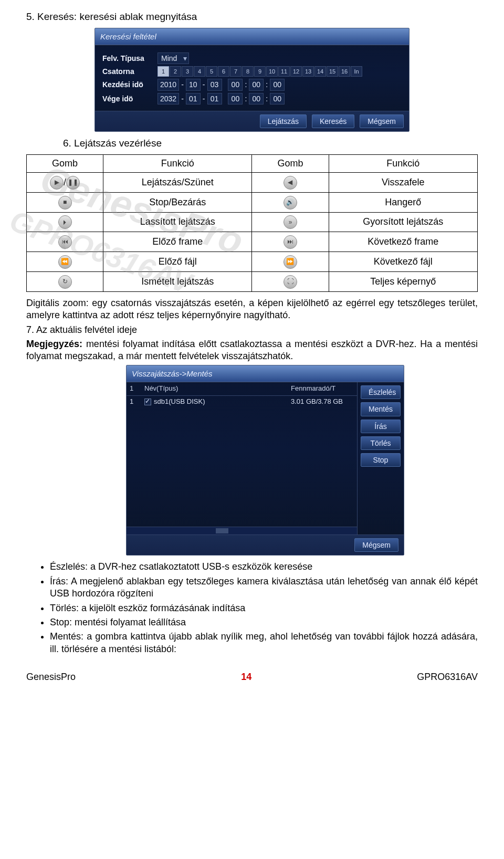 This screenshot has width=504, height=859. What do you see at coordinates (65, 242) in the screenshot?
I see `prev-frame-icon: ⏮` at bounding box center [65, 242].